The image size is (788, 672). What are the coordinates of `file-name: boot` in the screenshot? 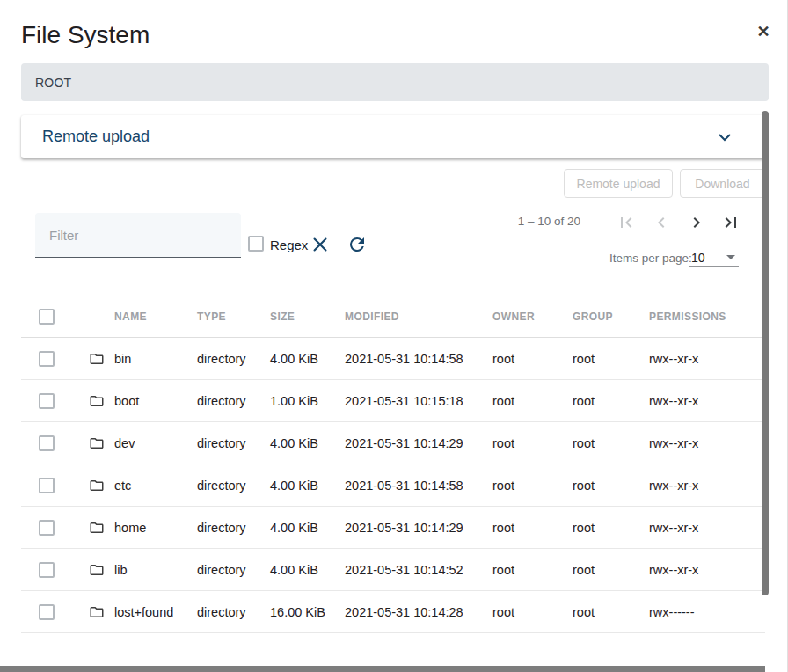 It's located at (127, 401).